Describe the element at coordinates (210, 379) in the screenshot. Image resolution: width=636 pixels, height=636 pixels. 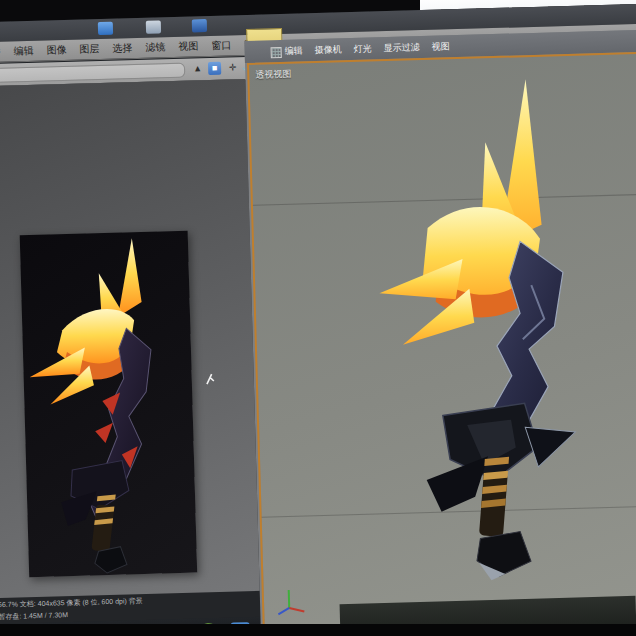
I see `cursor-mark-icon` at that location.